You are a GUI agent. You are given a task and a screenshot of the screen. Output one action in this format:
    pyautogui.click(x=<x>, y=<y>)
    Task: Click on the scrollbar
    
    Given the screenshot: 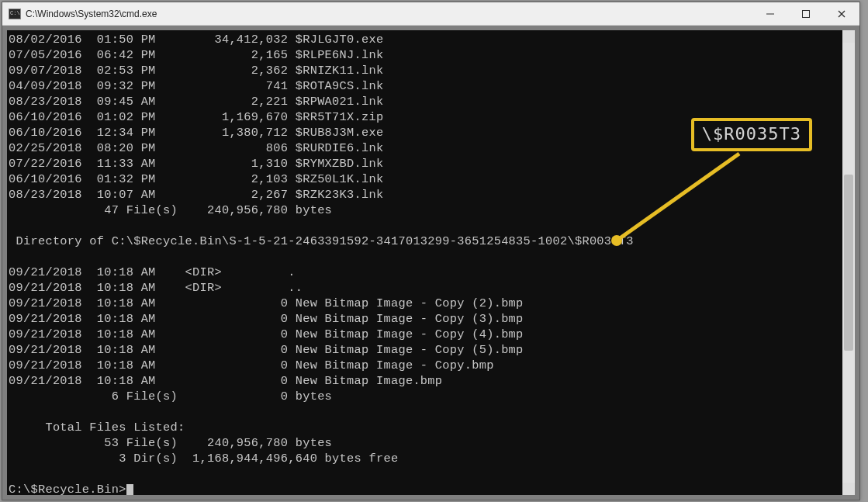 What is the action you would take?
    pyautogui.click(x=849, y=262)
    